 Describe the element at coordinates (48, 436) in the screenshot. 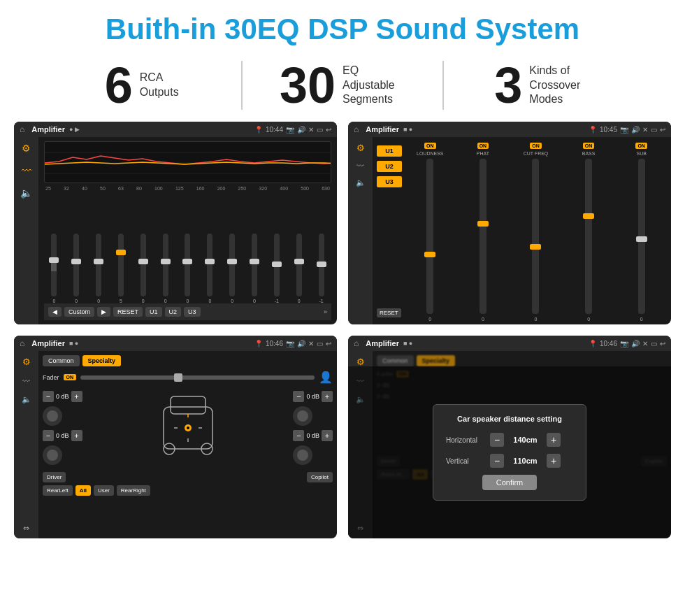

I see `cross-left-minus-2: −` at that location.